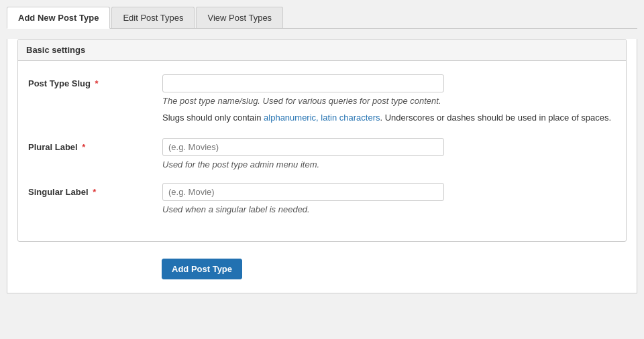 The image size is (644, 339). I want to click on tab-view: View Post Types, so click(239, 17).